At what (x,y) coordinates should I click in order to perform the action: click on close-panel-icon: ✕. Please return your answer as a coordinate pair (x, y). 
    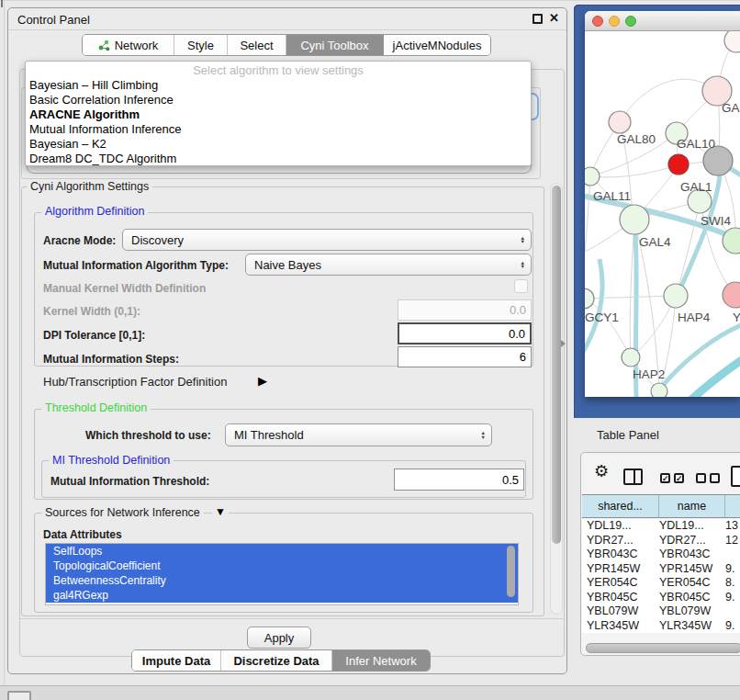
    Looking at the image, I should click on (555, 18).